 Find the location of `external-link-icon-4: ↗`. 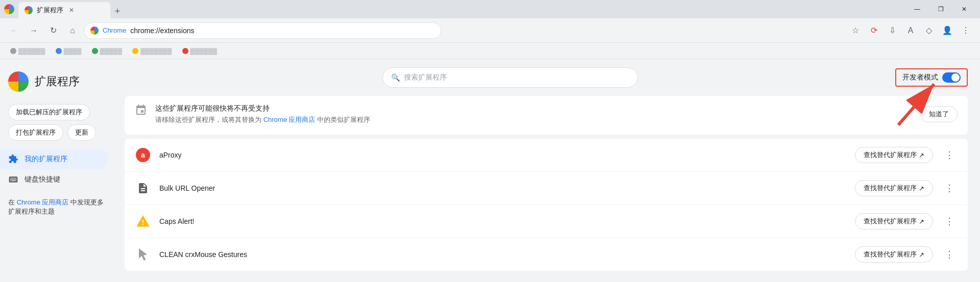

external-link-icon-4: ↗ is located at coordinates (921, 255).